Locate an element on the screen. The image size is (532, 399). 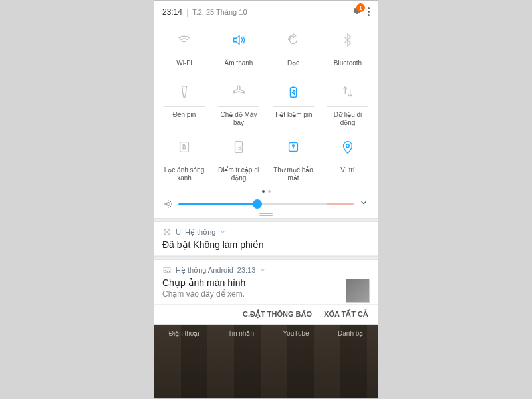
qs-tile-blf: Lọc ánh sáng xanh is located at coordinates (184, 158).